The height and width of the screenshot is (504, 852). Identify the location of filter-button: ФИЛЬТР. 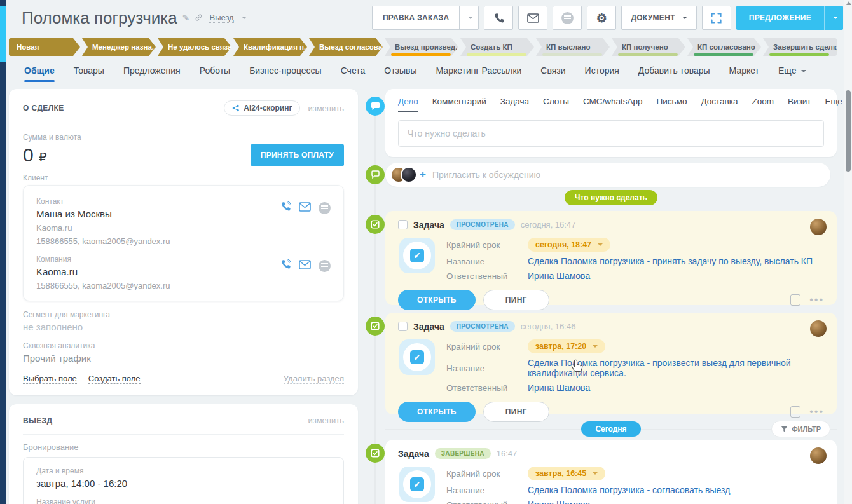
(801, 429).